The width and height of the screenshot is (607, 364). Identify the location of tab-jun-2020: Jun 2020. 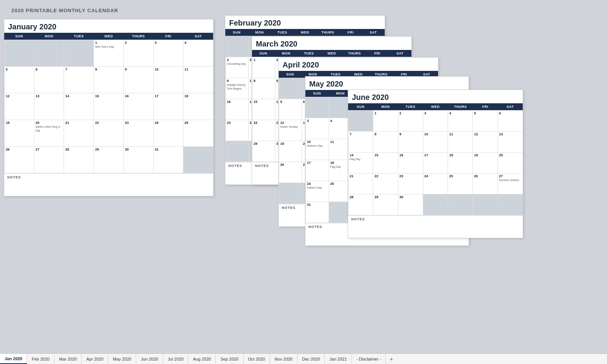
(149, 359).